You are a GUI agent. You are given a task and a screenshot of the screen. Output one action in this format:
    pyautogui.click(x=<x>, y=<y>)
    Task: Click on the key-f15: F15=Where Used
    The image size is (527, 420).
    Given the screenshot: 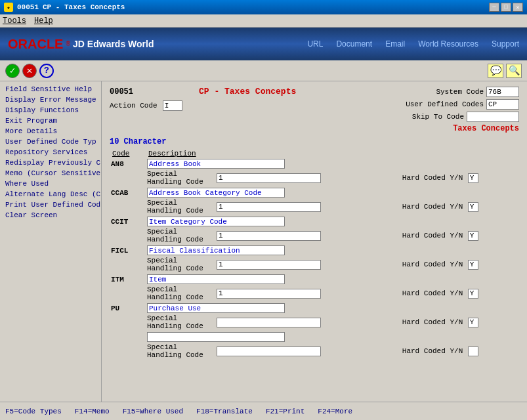 What is the action you would take?
    pyautogui.click(x=153, y=411)
    